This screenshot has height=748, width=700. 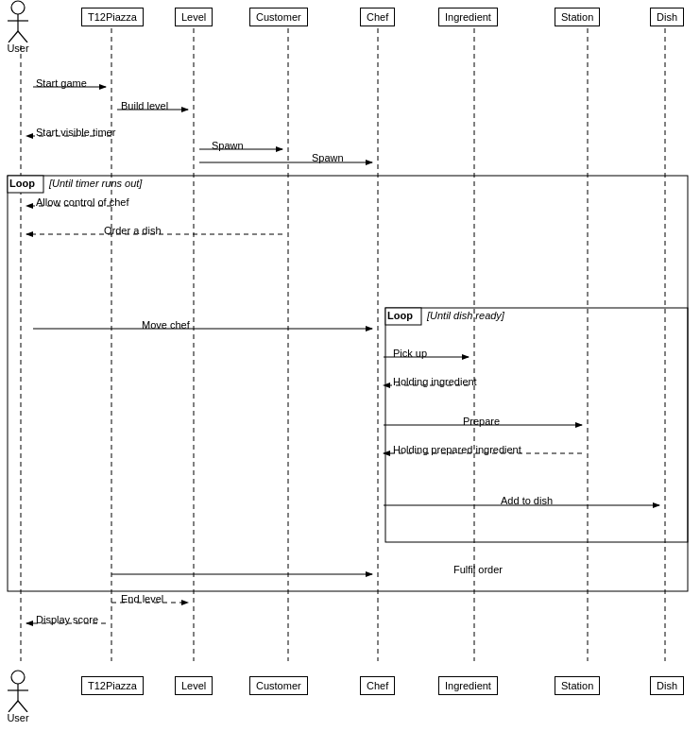 What do you see at coordinates (478, 570) in the screenshot?
I see `msg-fulfil-order: Fulfil order` at bounding box center [478, 570].